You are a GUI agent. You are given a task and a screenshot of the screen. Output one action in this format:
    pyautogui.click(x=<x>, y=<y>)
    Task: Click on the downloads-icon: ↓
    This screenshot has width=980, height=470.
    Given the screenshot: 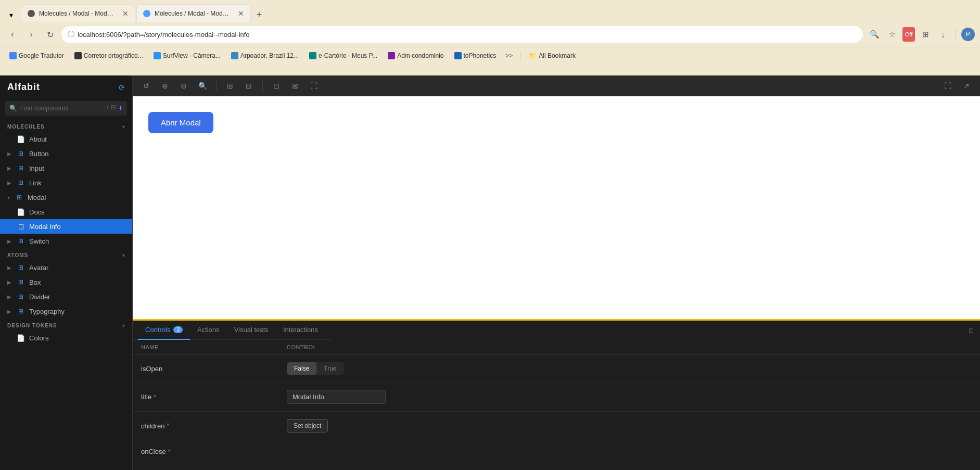 What is the action you would take?
    pyautogui.click(x=943, y=34)
    